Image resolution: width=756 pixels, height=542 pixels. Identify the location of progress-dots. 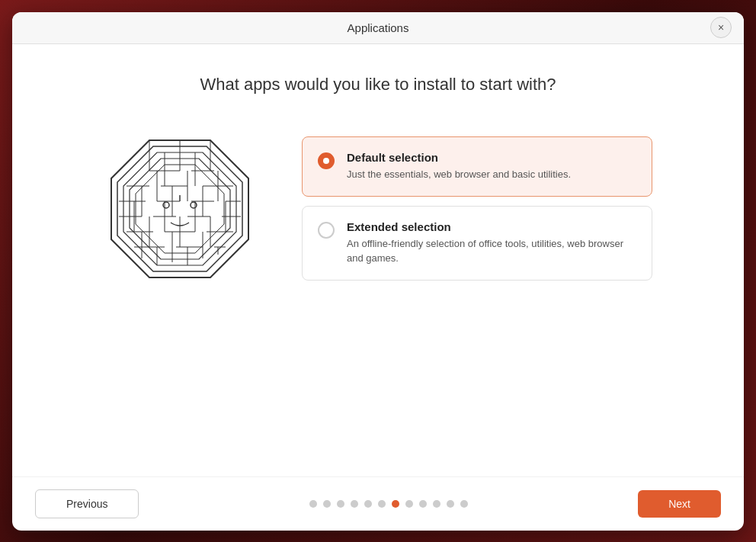
(389, 504).